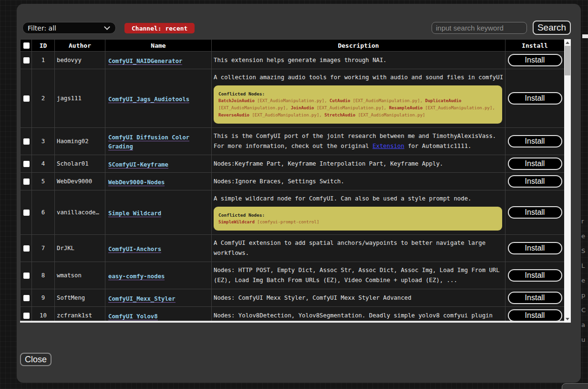 The image size is (588, 389). I want to click on row-description: This extension helps generate images thr…, so click(359, 60).